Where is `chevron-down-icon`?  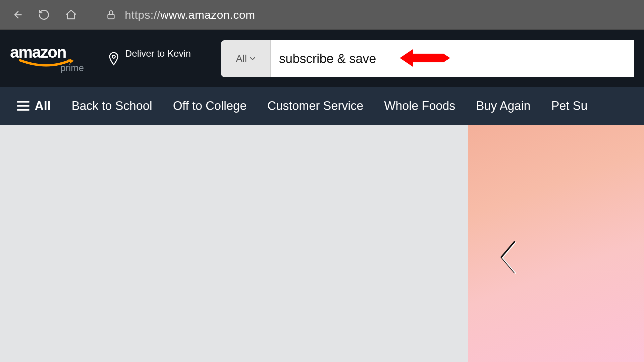
chevron-down-icon is located at coordinates (253, 59).